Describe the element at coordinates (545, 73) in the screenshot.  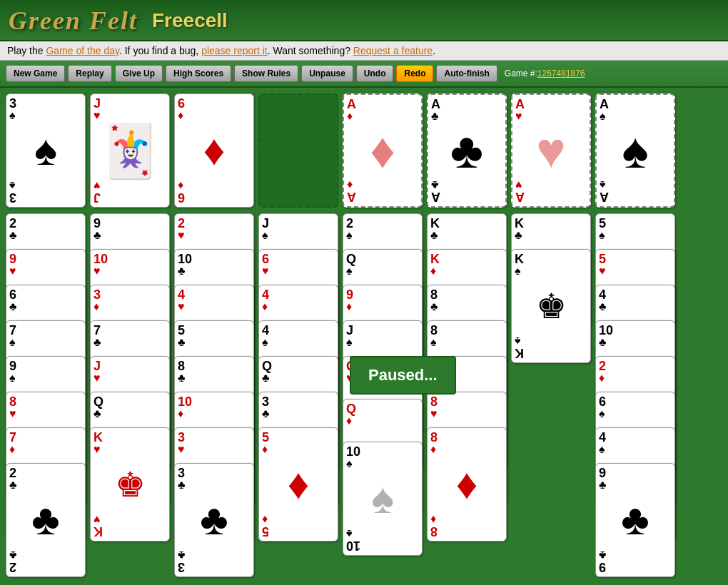
I see `game-number: Game #:1267481876` at that location.